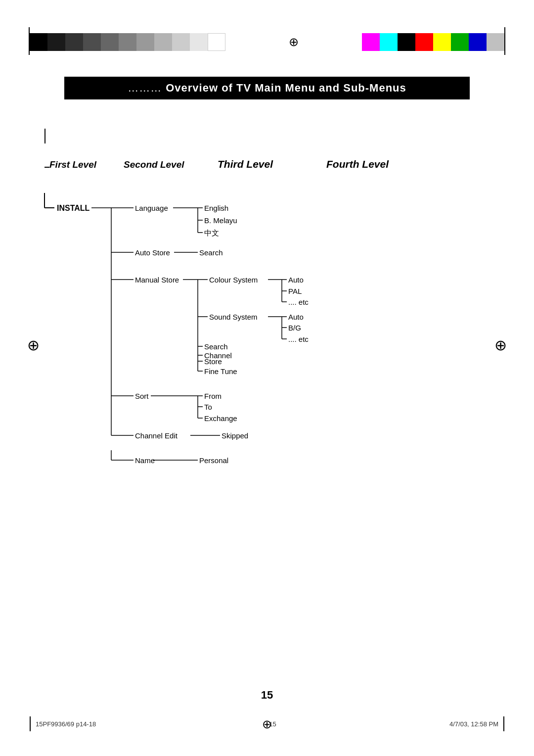 The width and height of the screenshot is (534, 756). Describe the element at coordinates (171, 165) in the screenshot. I see `second-level-header: Second Level` at that location.